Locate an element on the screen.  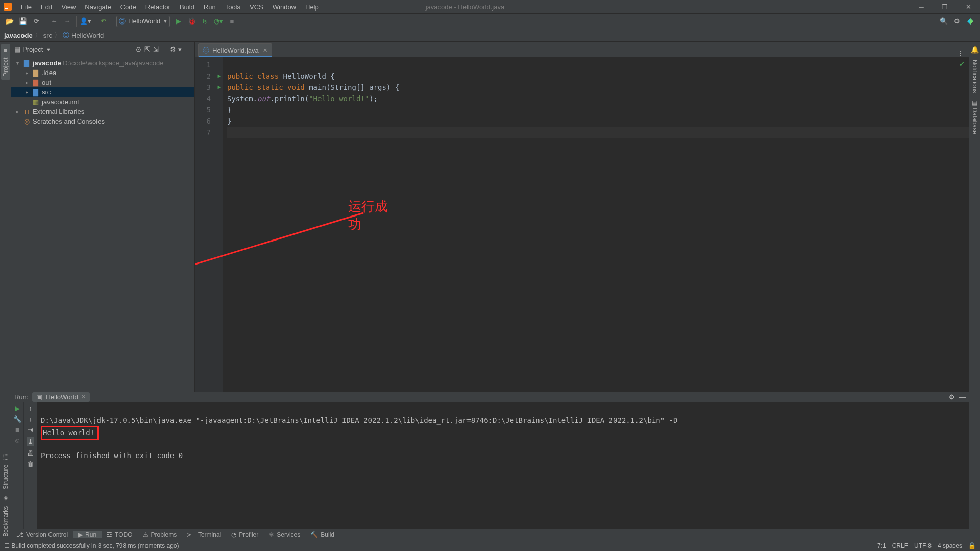
main-menu: FileEditViewNavigateCodeRefactorBuildRun… is located at coordinates (170, 7).